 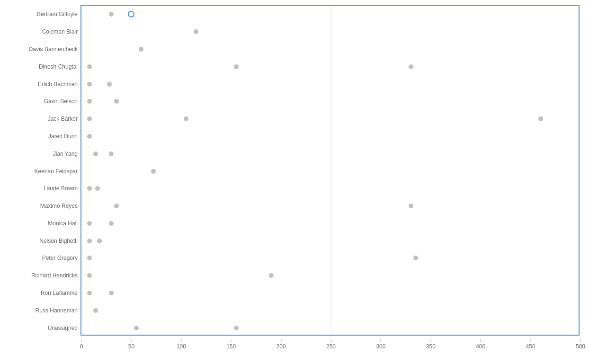 I want to click on x-tick-label: 50, so click(x=132, y=346).